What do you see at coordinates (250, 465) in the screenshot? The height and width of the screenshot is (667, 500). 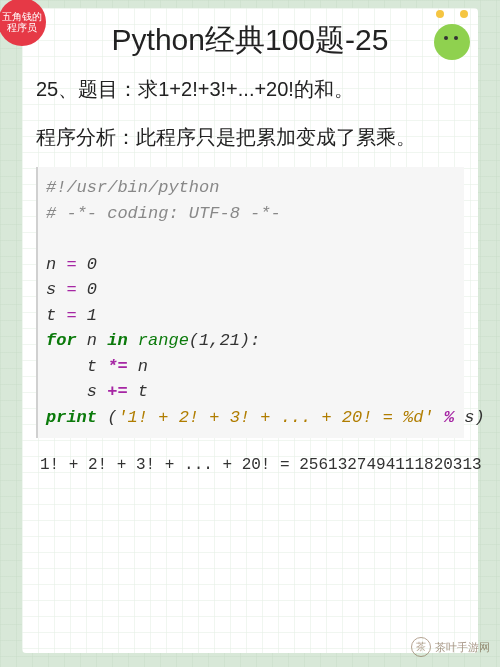 I see `program-output: 1! + 2! + 3! + ... + 20! = 2561327494111…` at bounding box center [250, 465].